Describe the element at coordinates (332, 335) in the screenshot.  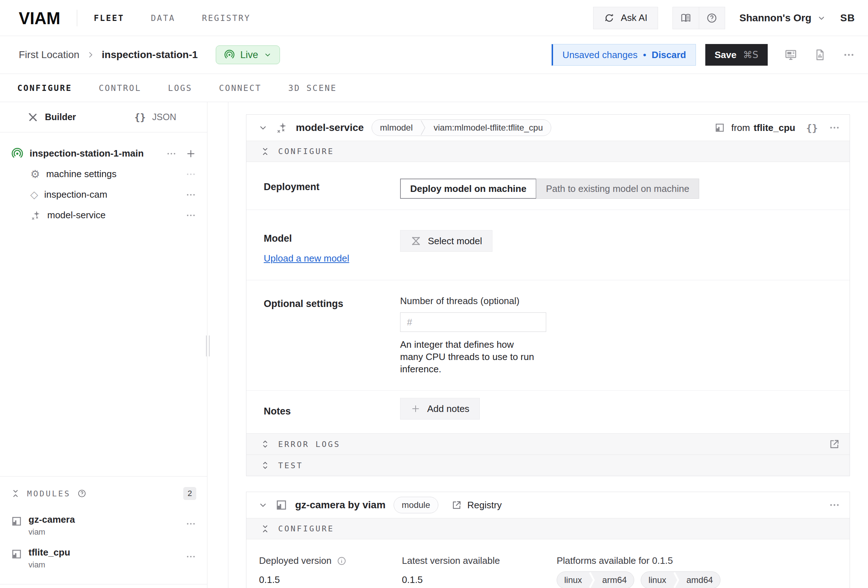
I see `optional-settings-label: Optional settings` at that location.